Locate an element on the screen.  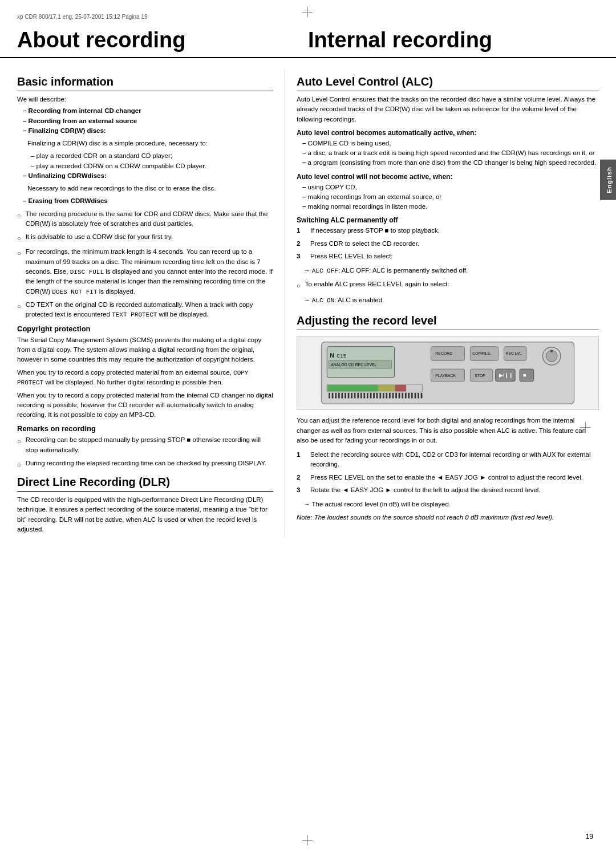
step-text: If necessary press STOP ■ to stop playba… is located at coordinates (375, 230).